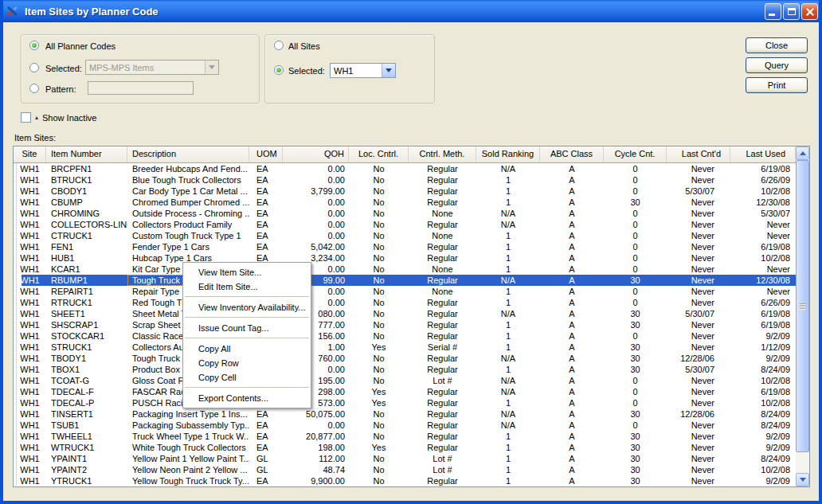 This screenshot has width=822, height=504. Describe the element at coordinates (405, 169) in the screenshot. I see `table-row-brcpfn1: WH1BRCPFN1Breeder Hubcaps And Fend...EA0…` at that location.